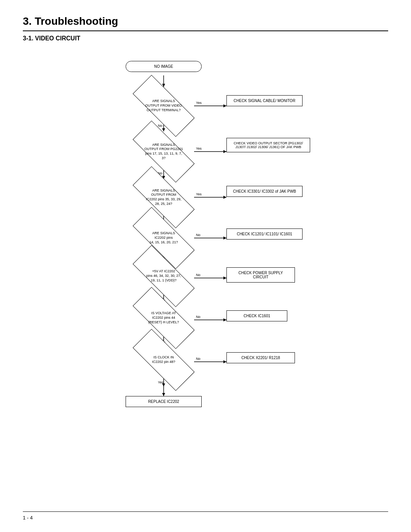 Image resolution: width=411 pixels, height=532 pixels. I want to click on diamond-2: ARE SIGNALSOUTPUT FROM PG2201pins 17, 15…, so click(164, 152).